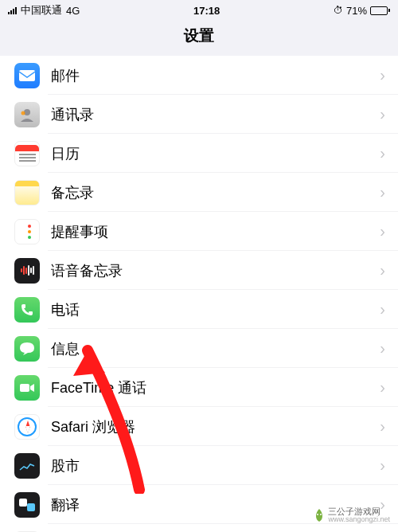  Describe the element at coordinates (199, 115) in the screenshot. I see `row-contacts: 通讯录 ›` at that location.